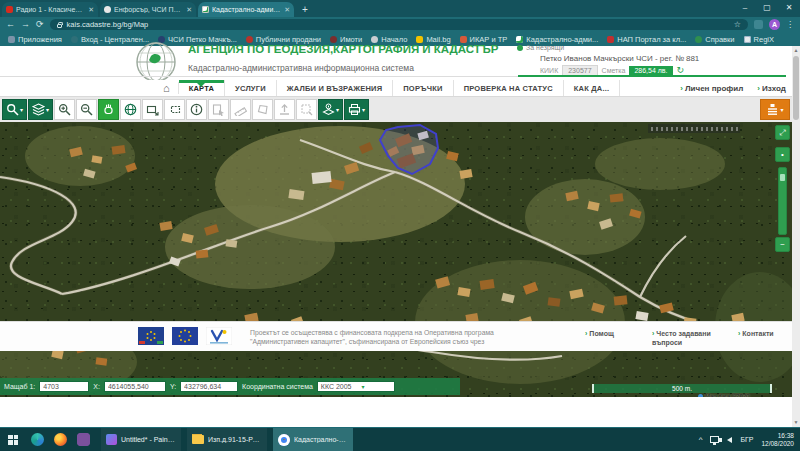 This screenshot has height=451, width=800. What do you see at coordinates (778, 440) in the screenshot?
I see `taskbar-clock: 16:38 12/08/2020` at bounding box center [778, 440].